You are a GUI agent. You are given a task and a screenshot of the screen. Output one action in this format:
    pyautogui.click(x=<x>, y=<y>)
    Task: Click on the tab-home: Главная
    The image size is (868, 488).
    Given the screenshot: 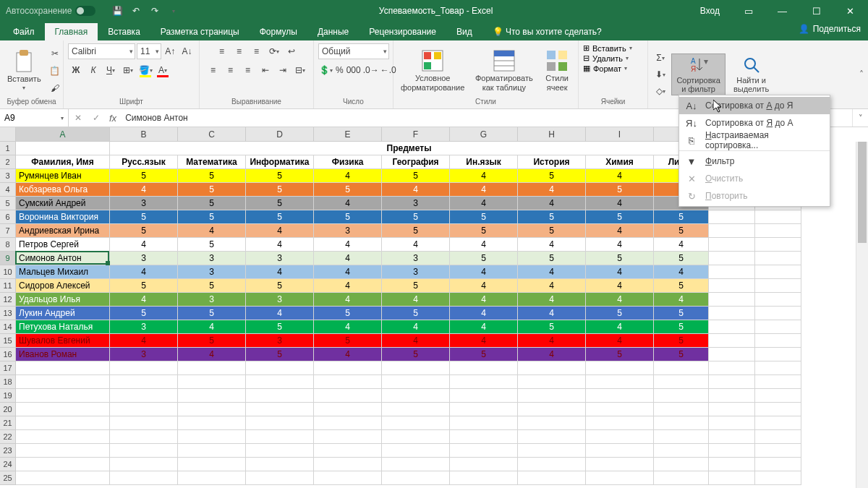 What is the action you would take?
    pyautogui.click(x=72, y=32)
    